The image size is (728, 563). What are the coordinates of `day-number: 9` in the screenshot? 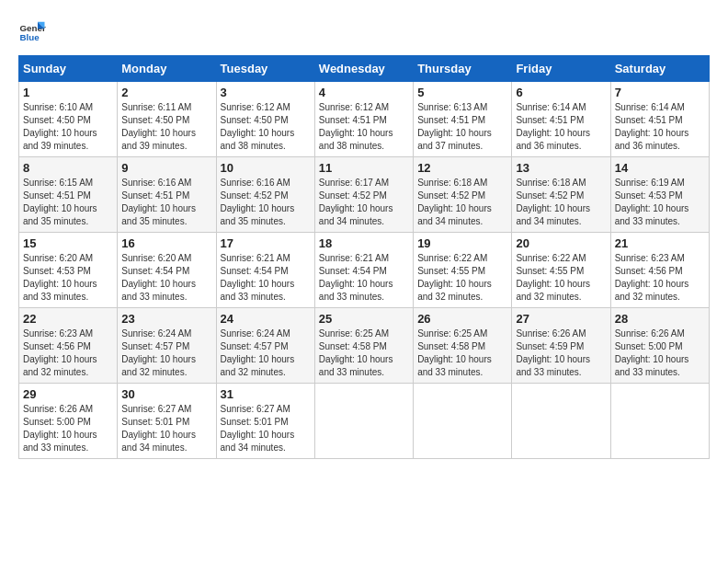 It's located at (166, 167).